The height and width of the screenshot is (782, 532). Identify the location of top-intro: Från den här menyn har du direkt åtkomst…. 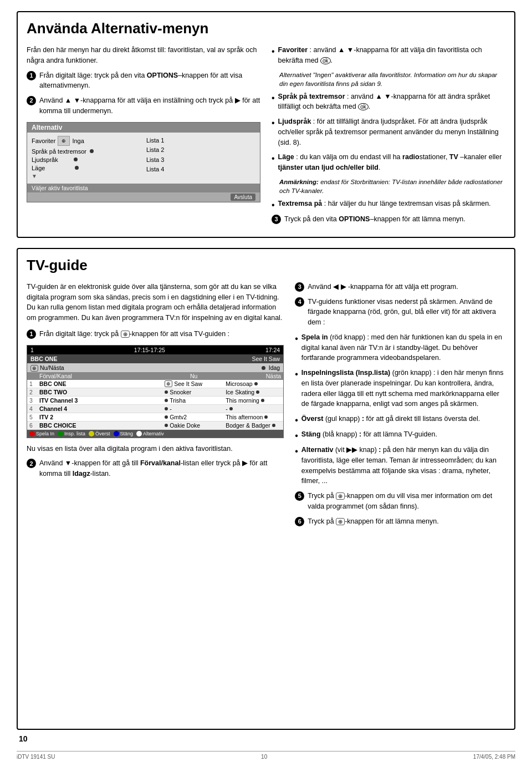
(144, 55).